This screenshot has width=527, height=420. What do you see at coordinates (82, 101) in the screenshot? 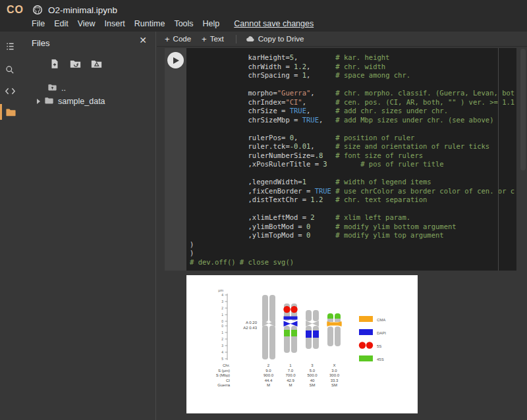
I see `tree-item-label: sample_data` at bounding box center [82, 101].